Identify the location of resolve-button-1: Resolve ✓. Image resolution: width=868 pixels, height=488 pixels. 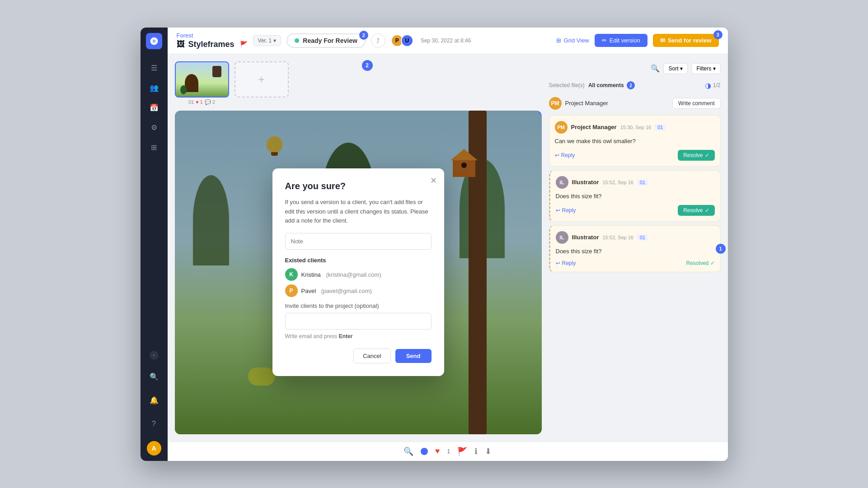
(696, 155).